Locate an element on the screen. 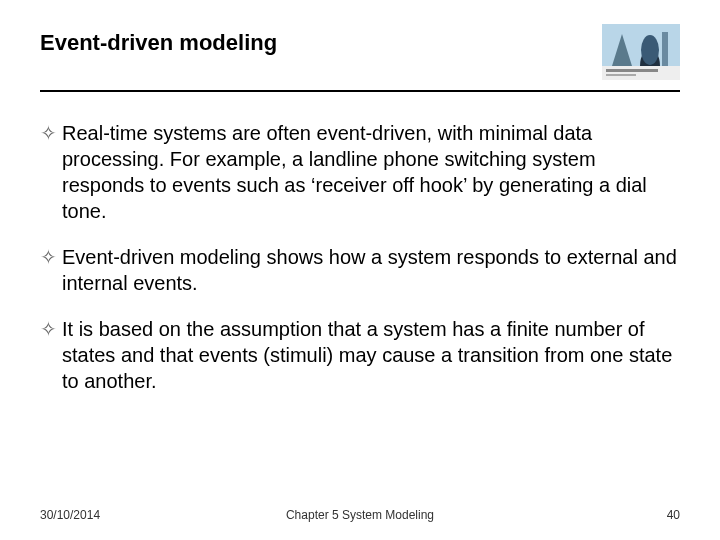 The height and width of the screenshot is (540, 720). book-cover-thumbnail is located at coordinates (641, 52).